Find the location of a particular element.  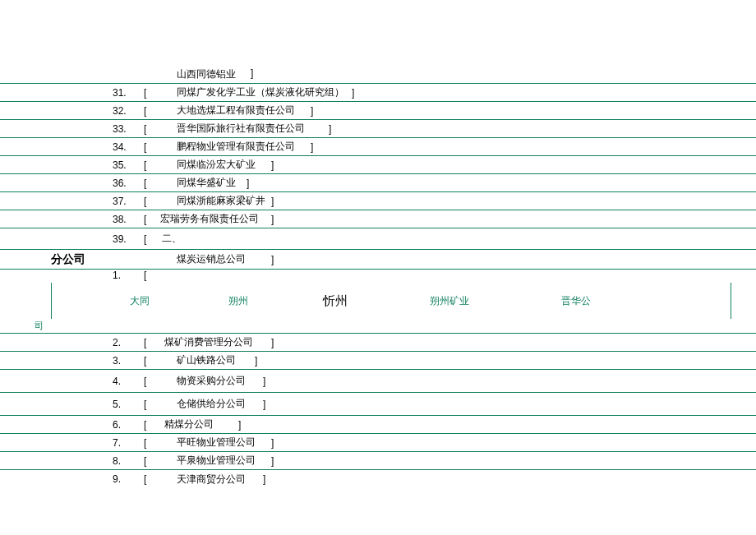

item-row: 7. [ 平旺物业管理公司 ] is located at coordinates (378, 443).